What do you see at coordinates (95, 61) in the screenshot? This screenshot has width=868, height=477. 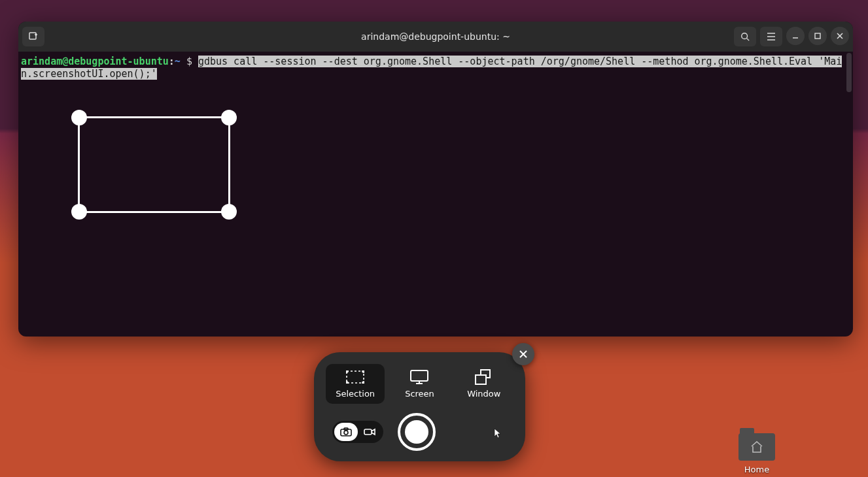 I see `prompt-user-host: arindam@debugpoint-ubuntu` at bounding box center [95, 61].